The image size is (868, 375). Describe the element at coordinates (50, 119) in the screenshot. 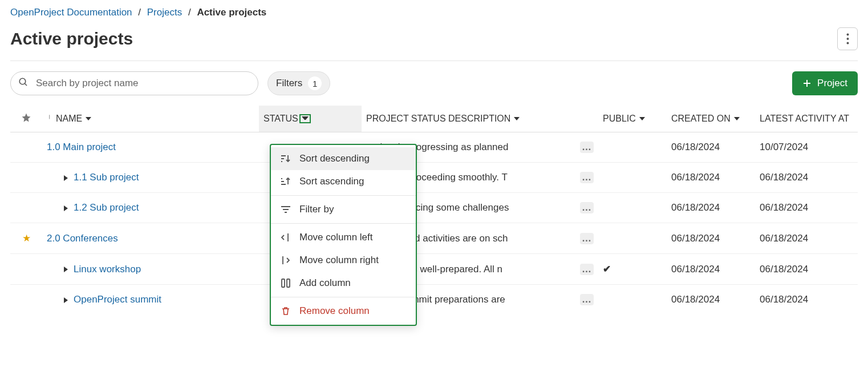

I see `hierarchy-icon: ᛌ` at that location.